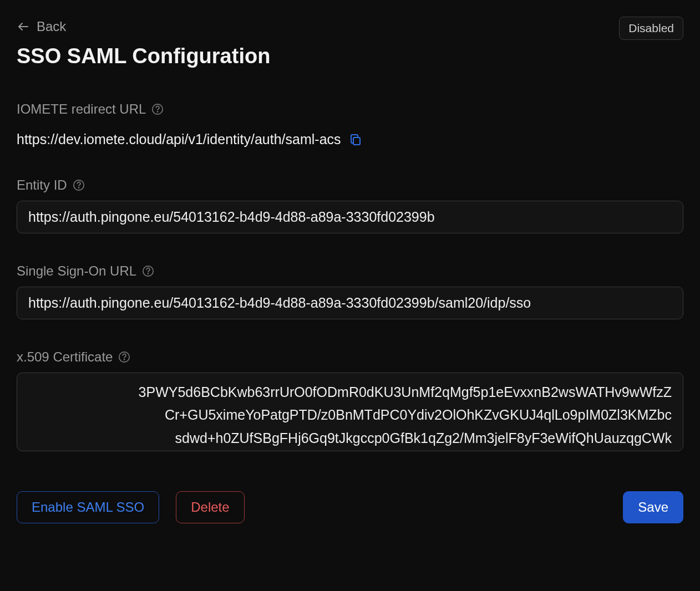 Image resolution: width=700 pixels, height=591 pixels. What do you see at coordinates (350, 124) in the screenshot?
I see `redirect-url-section: IOMETE redirect URL https://dev.iomete.c…` at bounding box center [350, 124].